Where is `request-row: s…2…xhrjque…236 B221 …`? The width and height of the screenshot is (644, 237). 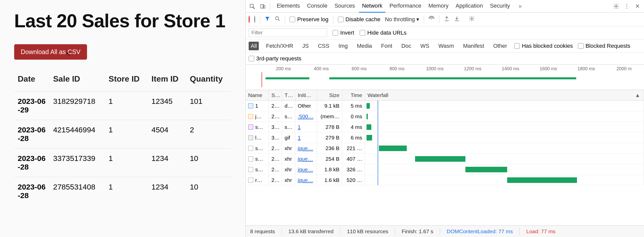
request-row: s…2…xhrjque…236 B221 … is located at coordinates (445, 148).